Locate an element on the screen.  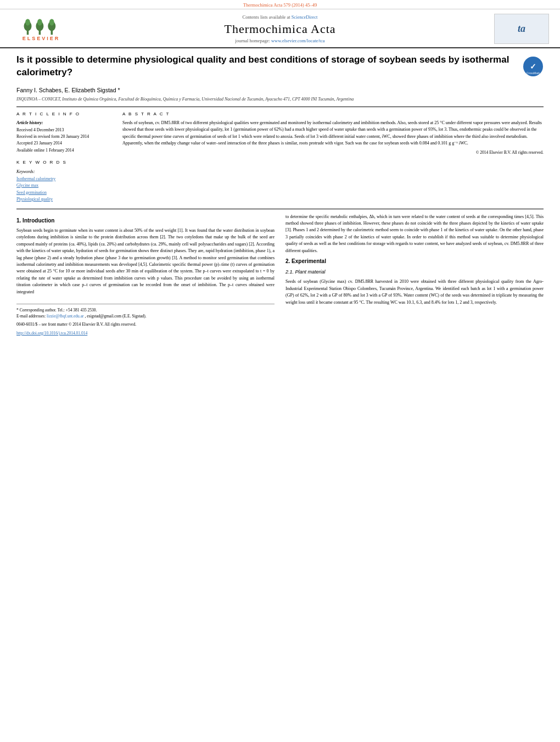
body-col-left: 1. Introduction Soybean seeds begin to g… is located at coordinates (145, 275).